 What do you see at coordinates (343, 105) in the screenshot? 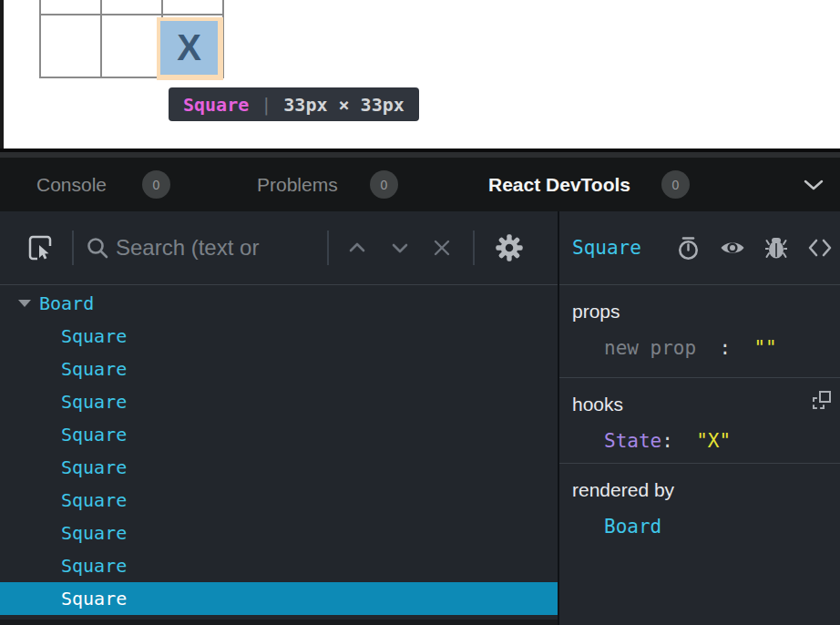
I see `tooltip-dimensions: 33px × 33px` at bounding box center [343, 105].